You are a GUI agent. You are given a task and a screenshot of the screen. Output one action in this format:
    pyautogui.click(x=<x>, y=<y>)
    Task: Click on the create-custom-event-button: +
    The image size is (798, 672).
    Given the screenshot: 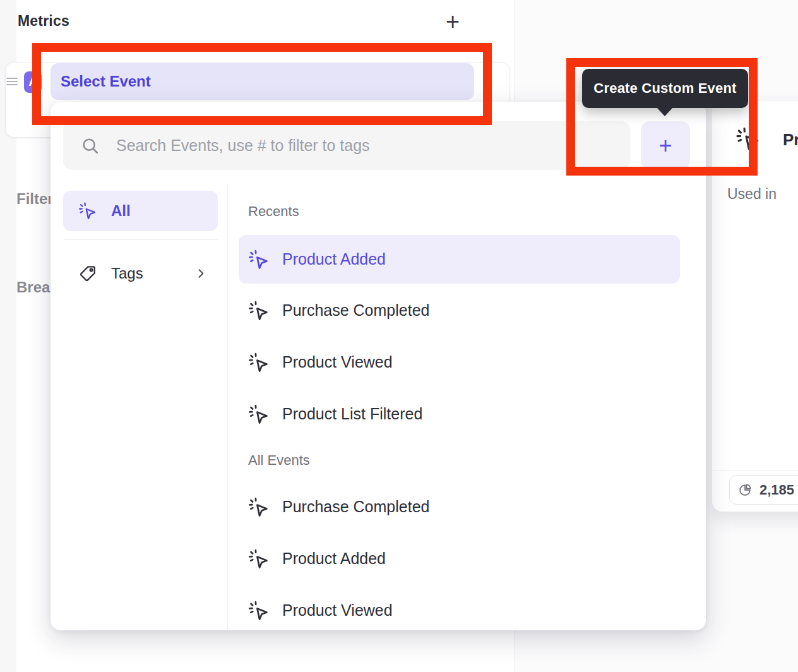 What is the action you would take?
    pyautogui.click(x=665, y=145)
    